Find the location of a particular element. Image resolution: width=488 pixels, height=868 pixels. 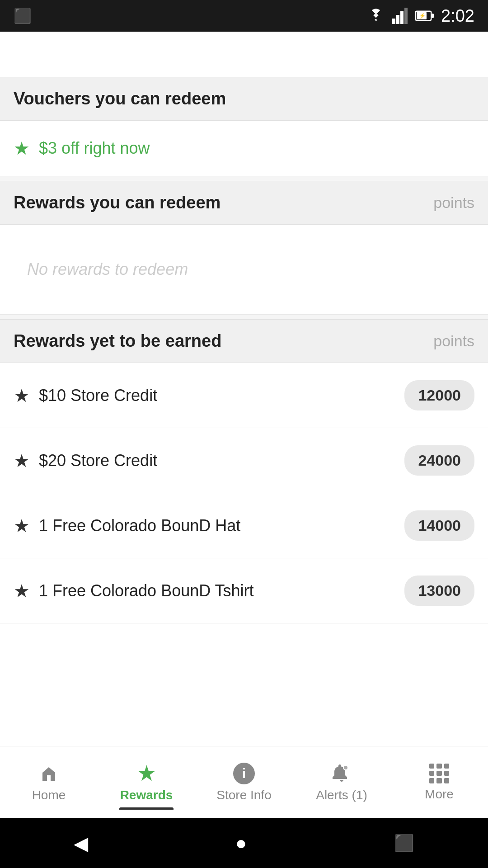

nav-label-home: Home is located at coordinates (49, 795).